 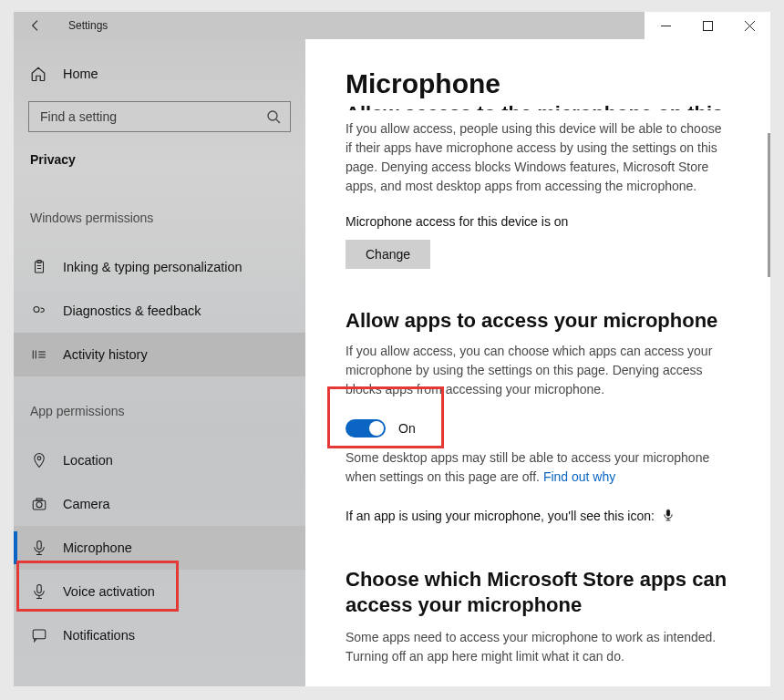 I want to click on desktop-apps-note: Some desktop apps may still be able to a…, so click(x=538, y=468).